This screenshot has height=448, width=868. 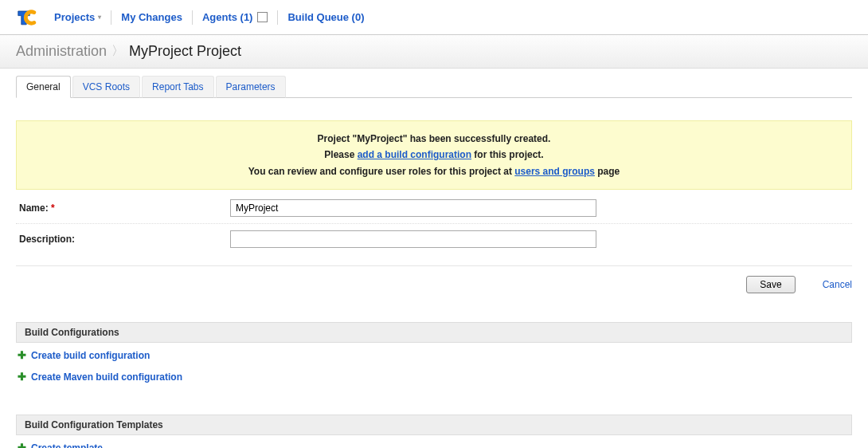 What do you see at coordinates (91, 356) in the screenshot?
I see `create-build-config-link: Create build configuration` at bounding box center [91, 356].